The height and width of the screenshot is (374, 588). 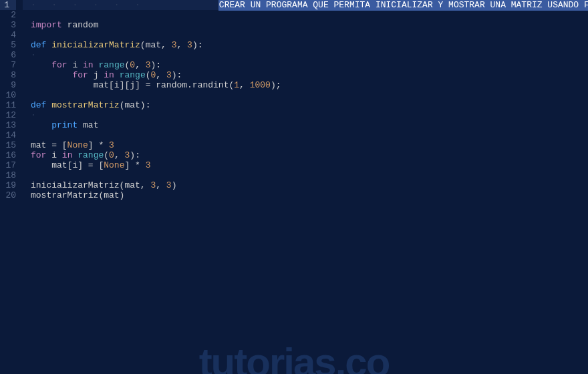 I want to click on code-line: def mostrarMatriz(mat):, so click(x=309, y=106).